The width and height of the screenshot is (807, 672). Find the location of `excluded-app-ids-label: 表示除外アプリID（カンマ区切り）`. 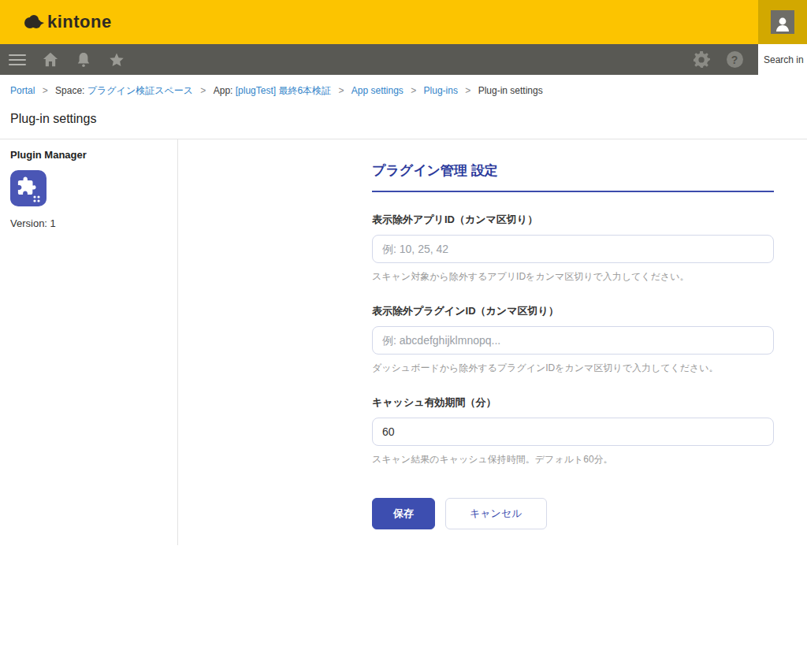

excluded-app-ids-label: 表示除外アプリID（カンマ区切り） is located at coordinates (573, 220).